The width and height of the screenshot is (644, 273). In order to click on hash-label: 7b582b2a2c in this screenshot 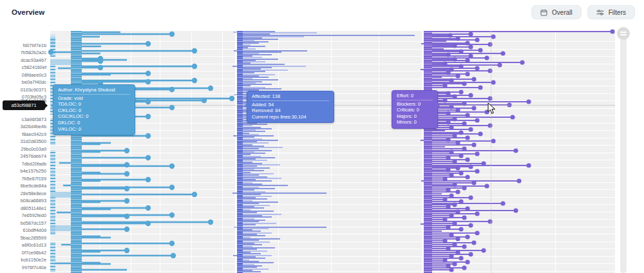, I will do `click(23, 53)`.